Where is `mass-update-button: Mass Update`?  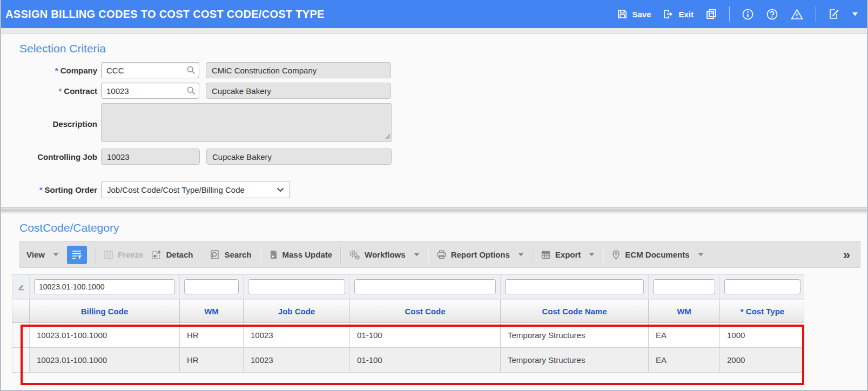
mass-update-button: Mass Update is located at coordinates (300, 255).